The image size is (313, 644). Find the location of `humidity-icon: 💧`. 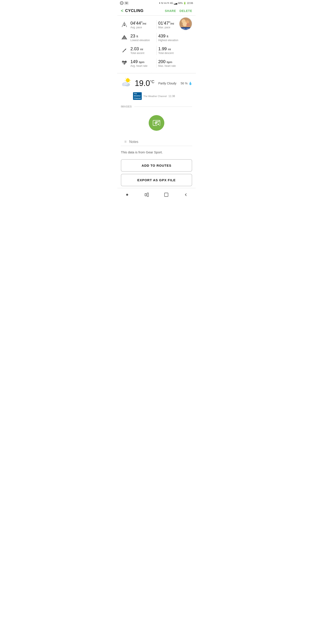

humidity-icon: 💧 is located at coordinates (190, 83).